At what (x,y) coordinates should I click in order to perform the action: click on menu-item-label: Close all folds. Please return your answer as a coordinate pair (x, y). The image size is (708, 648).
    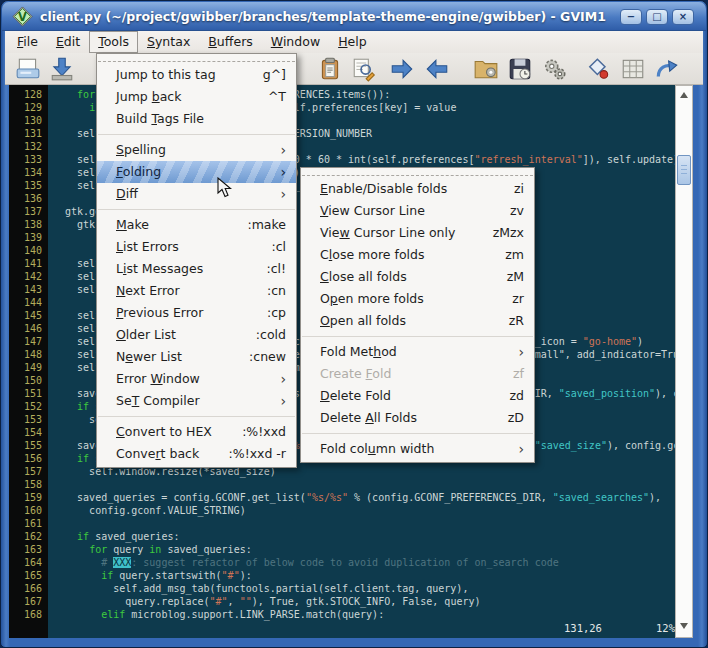
    Looking at the image, I should click on (406, 277).